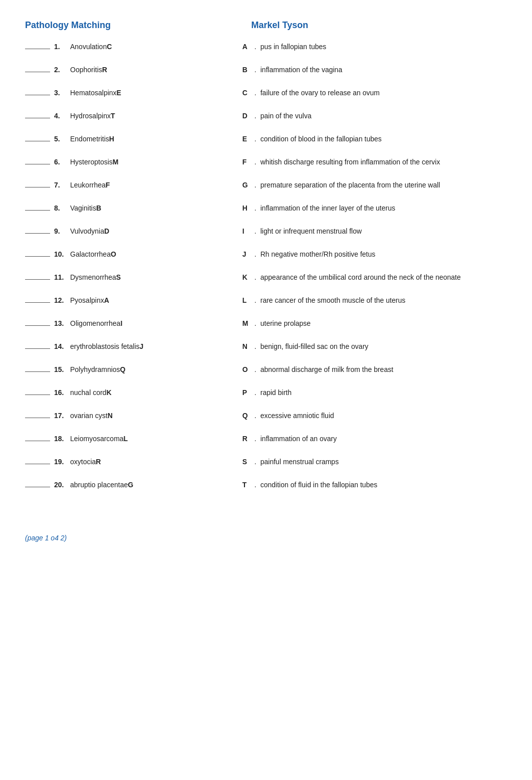 The height and width of the screenshot is (780, 532). Describe the element at coordinates (384, 369) in the screenshot. I see `right-definition: abnormal discharge of milk from the brea…` at that location.